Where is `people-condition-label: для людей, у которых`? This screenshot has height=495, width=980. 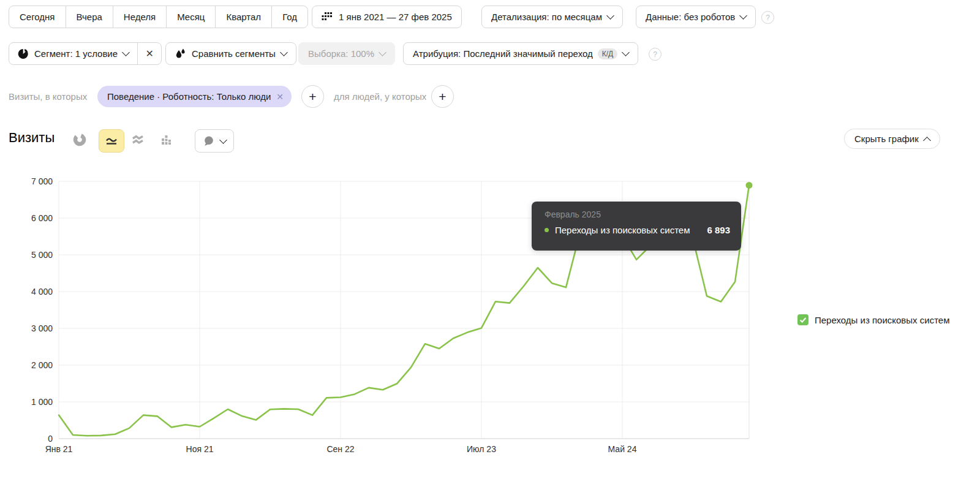
people-condition-label: для людей, у которых is located at coordinates (380, 97).